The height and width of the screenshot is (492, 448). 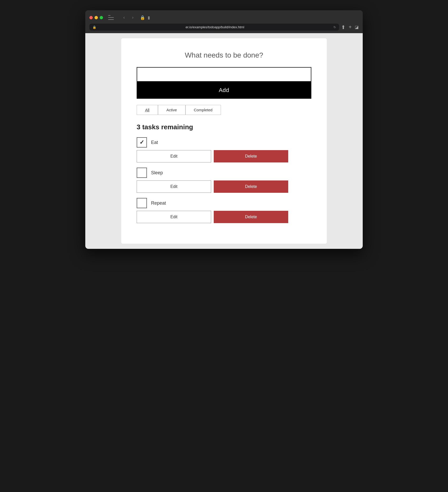 What do you see at coordinates (128, 17) in the screenshot?
I see `nav-buttons: ‹ ›` at bounding box center [128, 17].